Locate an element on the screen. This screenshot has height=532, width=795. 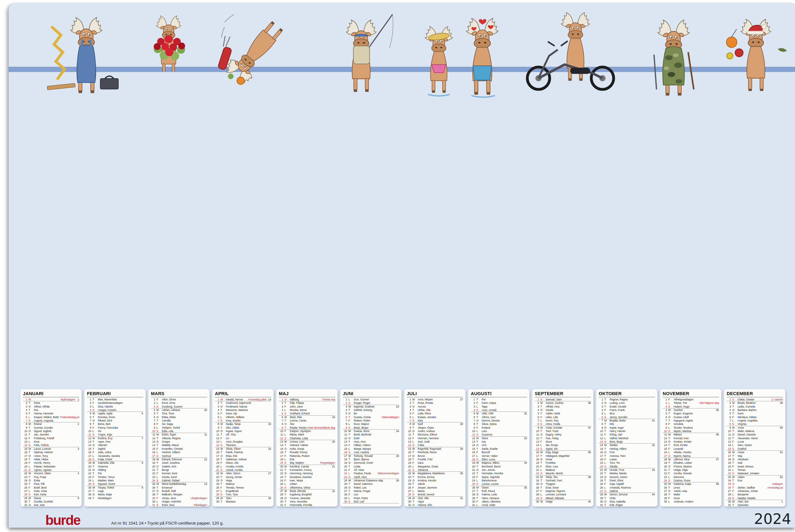
day-row: 6LKasper, Melker, BaltsarTrettondedag ju… is located at coordinates (51, 417).